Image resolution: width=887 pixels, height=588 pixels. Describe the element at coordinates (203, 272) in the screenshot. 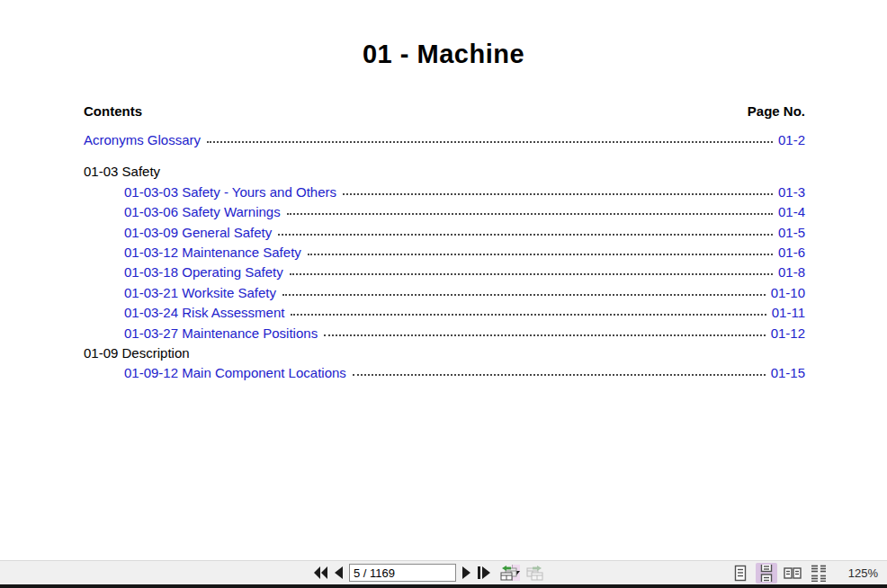

I see `toc-entry-label: 01-03-18 Operating Safety` at that location.